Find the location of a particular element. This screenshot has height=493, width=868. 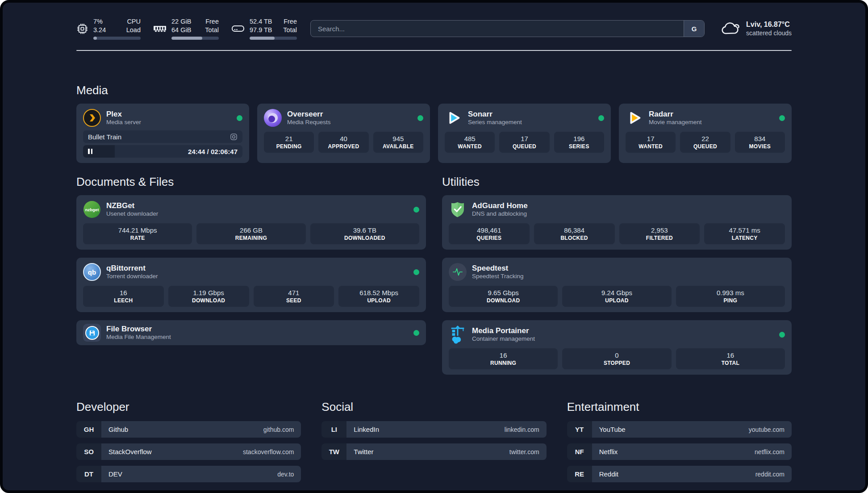

stat-value: 9.65 Gbps is located at coordinates (503, 293).